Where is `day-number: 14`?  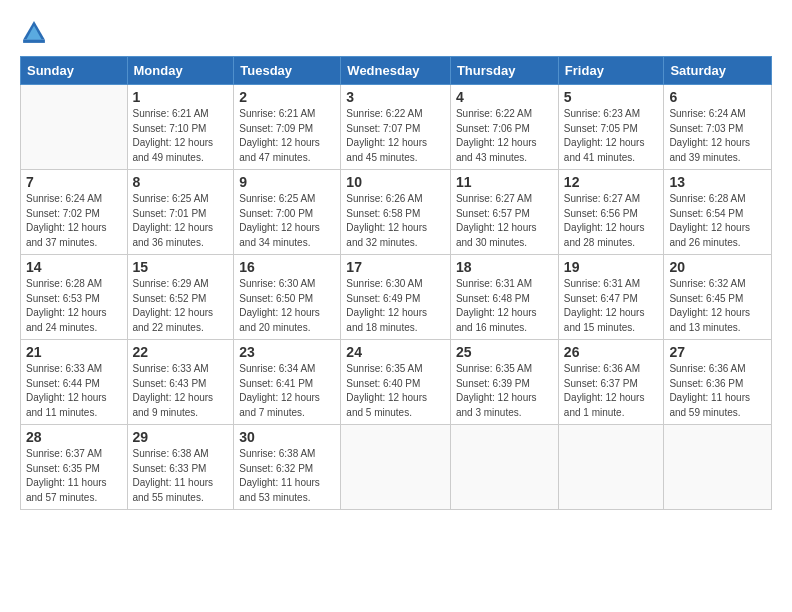 day-number: 14 is located at coordinates (74, 267).